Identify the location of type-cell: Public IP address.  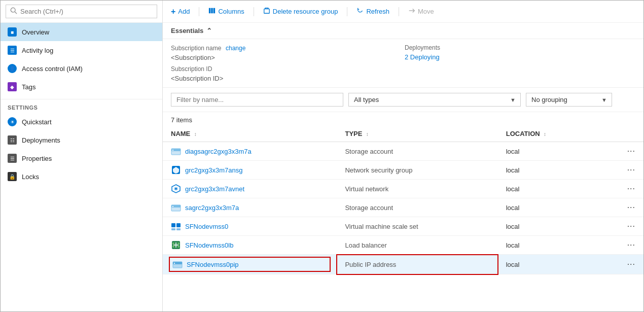
(417, 265).